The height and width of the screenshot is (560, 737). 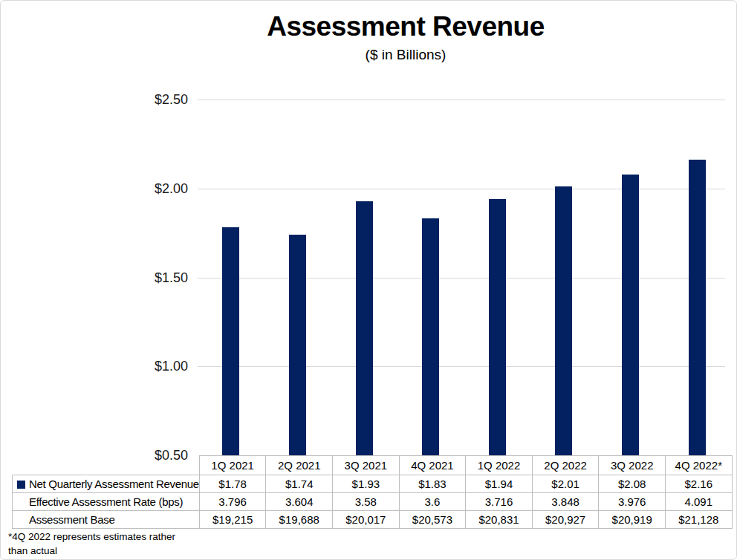 What do you see at coordinates (630, 315) in the screenshot?
I see `bar-3q-2022` at bounding box center [630, 315].